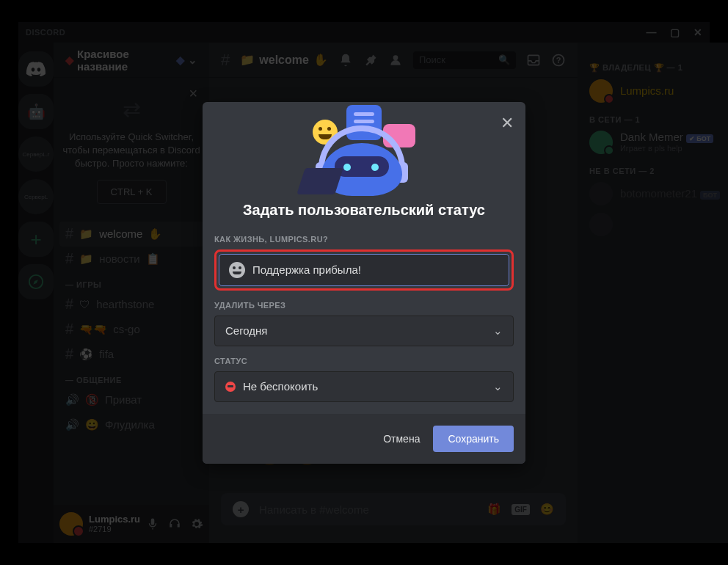 The width and height of the screenshot is (728, 565). I want to click on close-icon: ✕, so click(507, 123).